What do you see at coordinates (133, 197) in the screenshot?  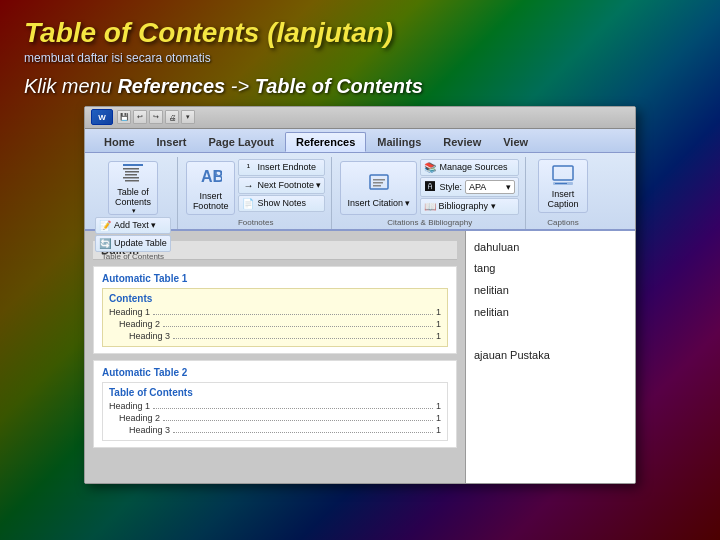 I see `toc-btn-label: Table ofContents` at bounding box center [133, 197].